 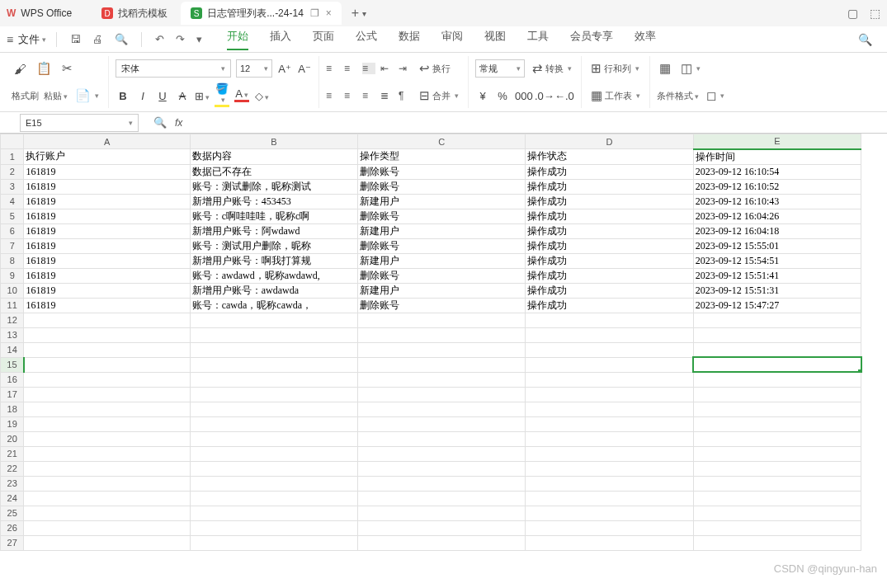 I want to click on format-dropdown-icon: ◻, so click(x=715, y=96).